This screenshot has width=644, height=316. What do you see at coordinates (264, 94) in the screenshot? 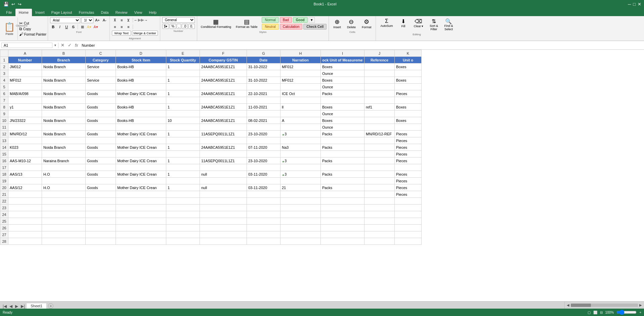
I see `cell-G6: 22-10-2021` at bounding box center [264, 94].